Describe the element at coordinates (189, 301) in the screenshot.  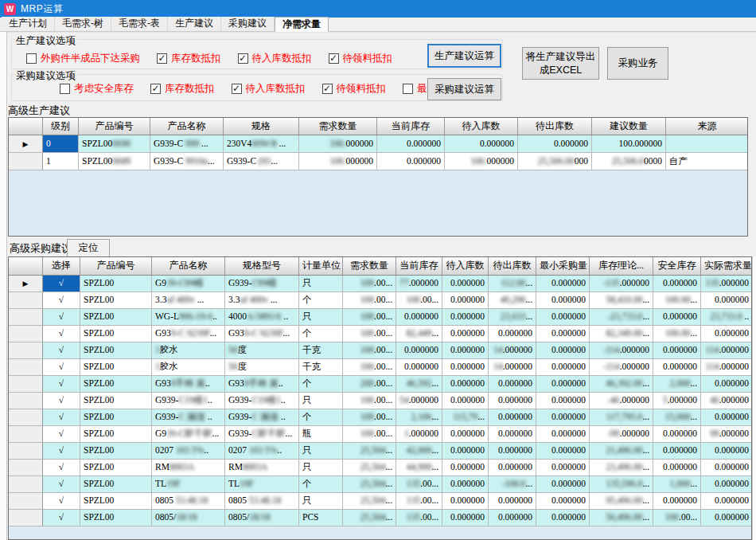
I see `cell: 3.3uf 400v ...` at that location.